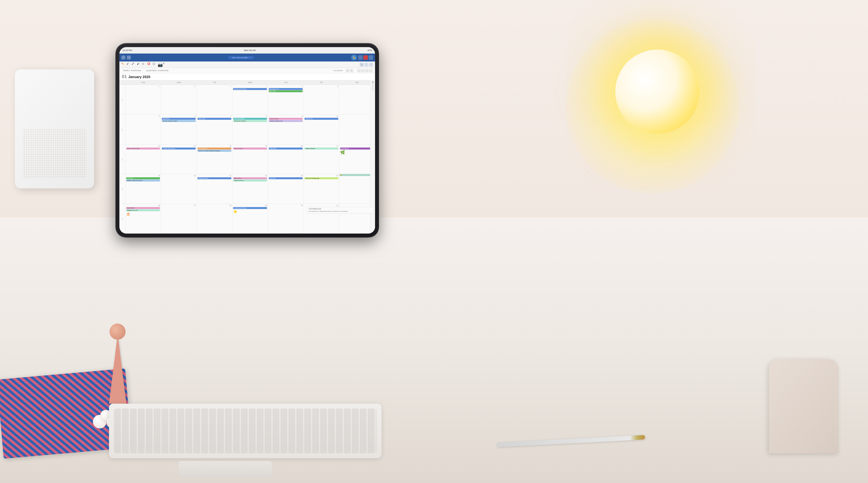 Image resolution: width=868 pixels, height=483 pixels. What do you see at coordinates (214, 176) in the screenshot?
I see `day-num: 21` at bounding box center [214, 176].